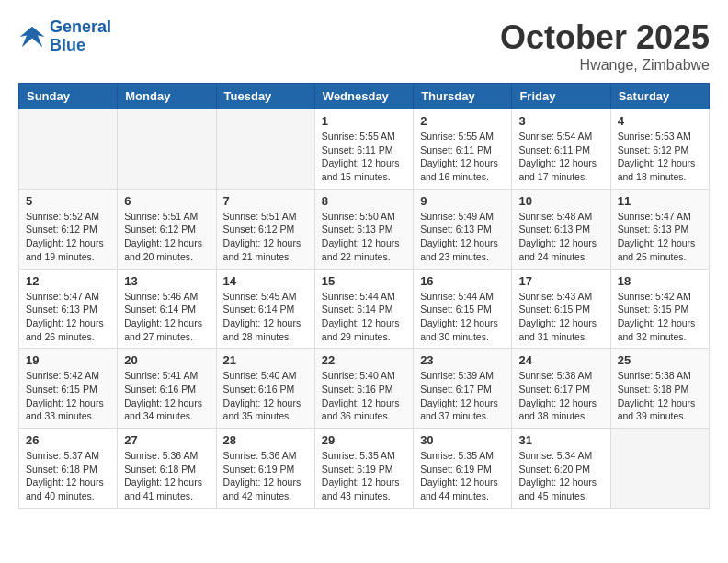 The height and width of the screenshot is (563, 728). I want to click on day-number: 9, so click(462, 201).